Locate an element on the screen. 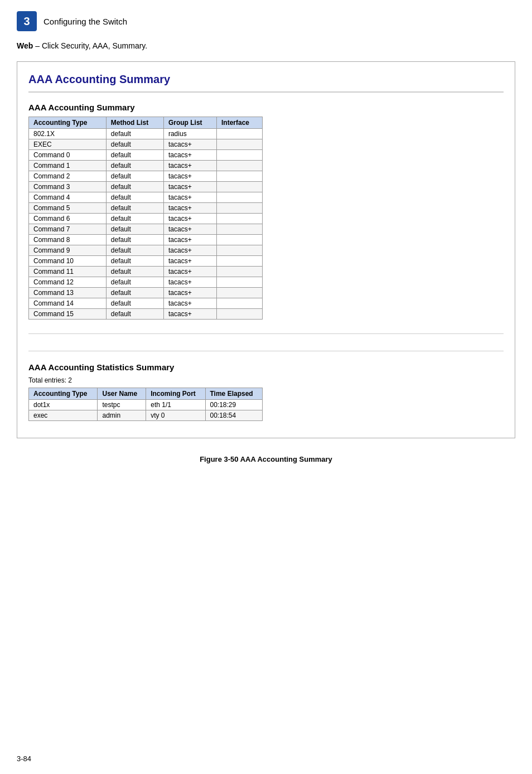  table-cell: Command 15 is located at coordinates (68, 315).